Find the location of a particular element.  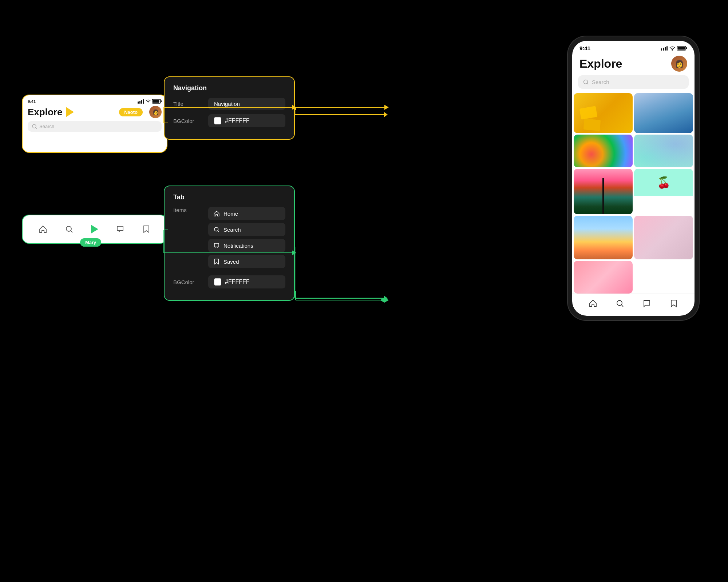

mini-nav-top-bar: 9:41 is located at coordinates (95, 101).